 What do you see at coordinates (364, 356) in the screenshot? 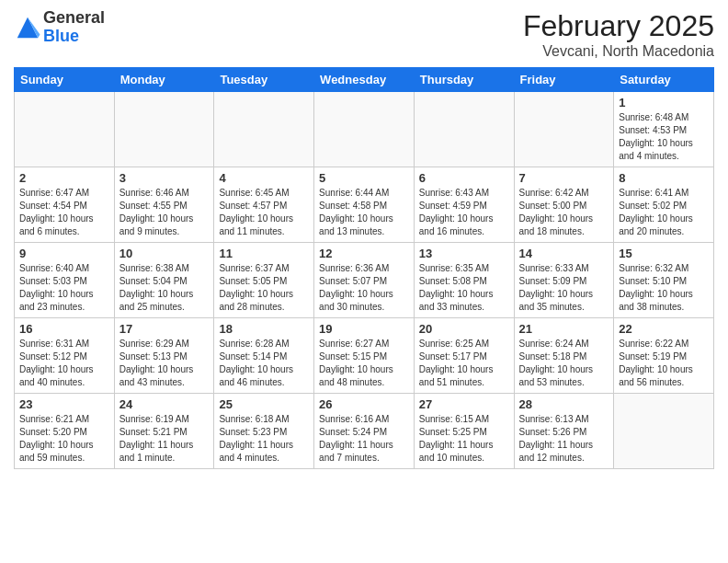
I see `day-cell-3-3: 19Sunrise: 6:27 AM Sunset: 5:15 PM Dayli…` at bounding box center [364, 356].